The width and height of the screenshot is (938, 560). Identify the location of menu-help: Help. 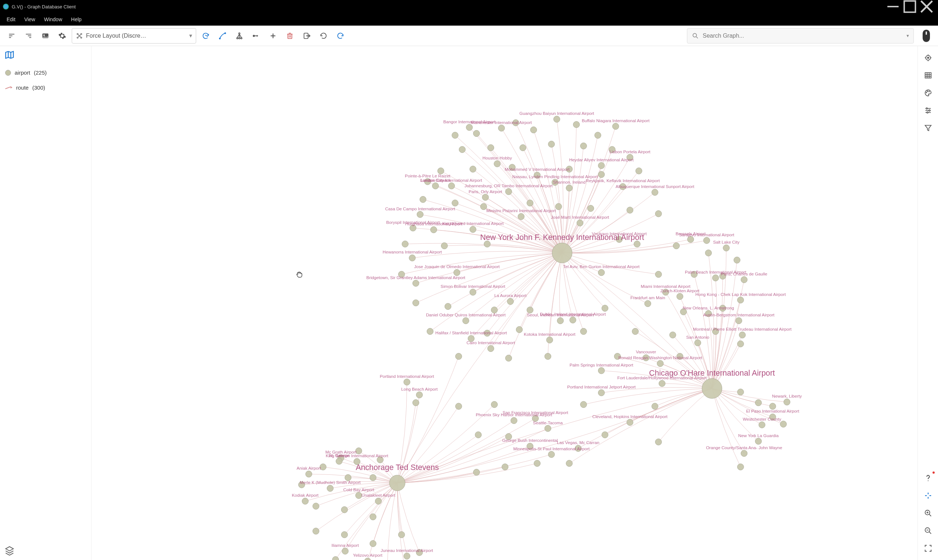
(76, 20).